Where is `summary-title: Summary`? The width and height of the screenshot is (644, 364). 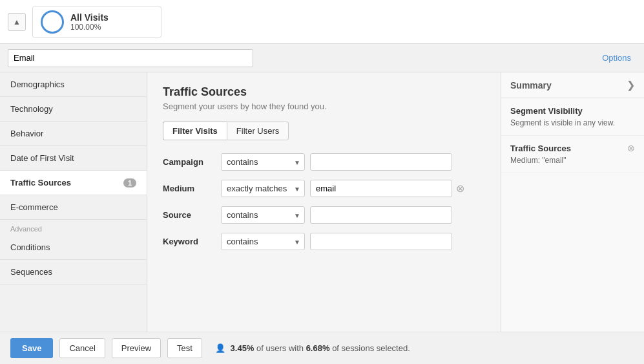 summary-title: Summary is located at coordinates (531, 85).